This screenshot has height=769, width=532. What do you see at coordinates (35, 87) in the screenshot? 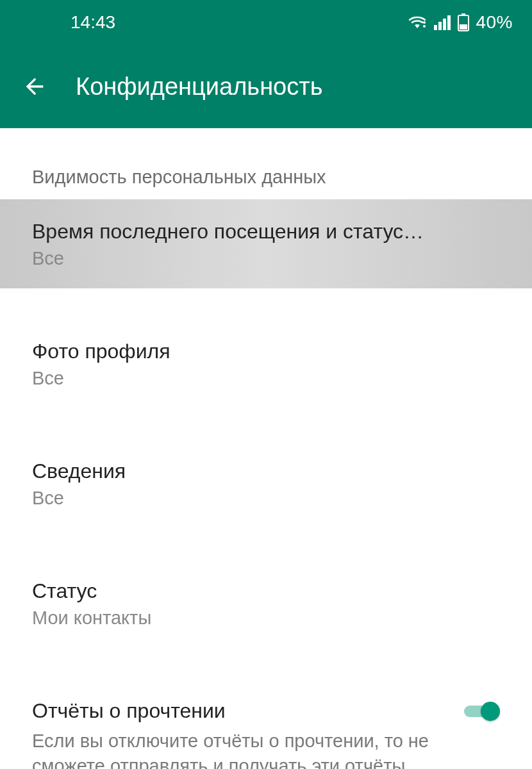
I see `back-button` at bounding box center [35, 87].